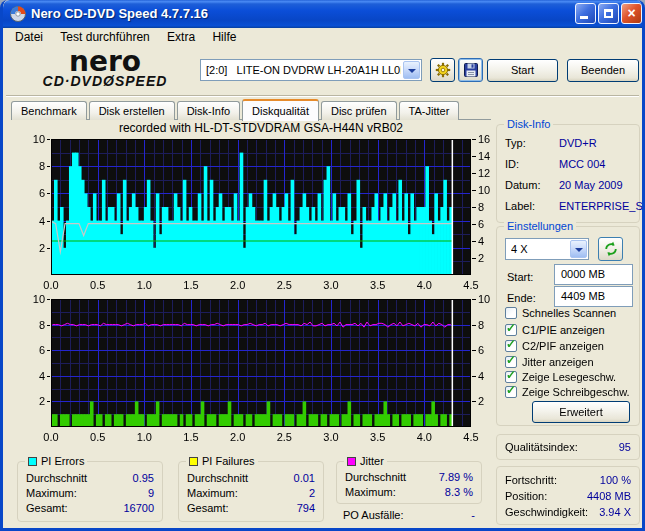  Describe the element at coordinates (594, 296) in the screenshot. I see `scan-end-field: 4409 MB` at that location.